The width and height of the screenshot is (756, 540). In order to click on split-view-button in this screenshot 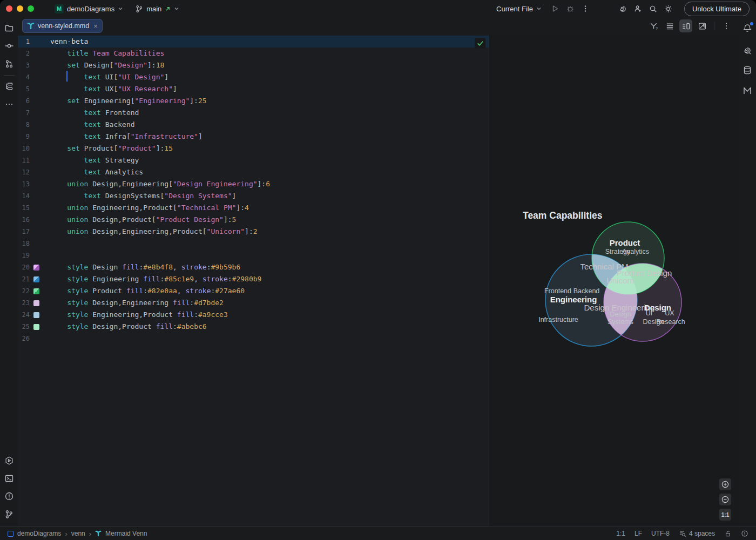, I will do `click(686, 26)`.